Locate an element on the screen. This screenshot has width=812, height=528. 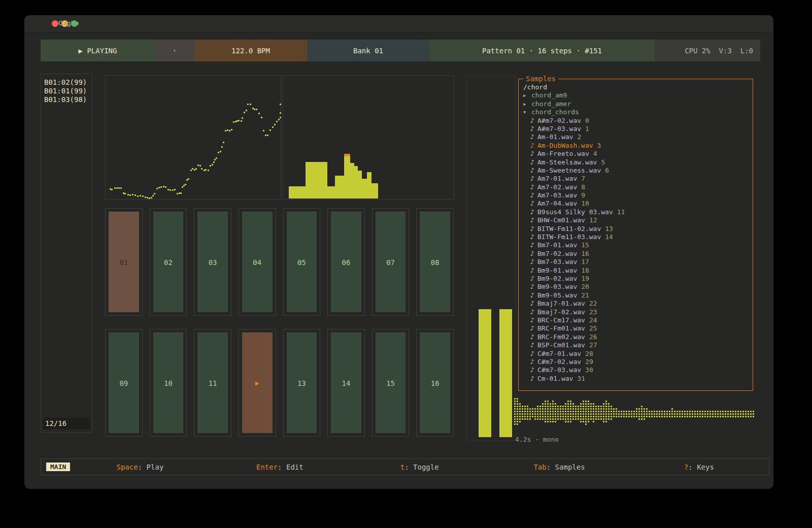
sample-file-row: ♪BITW-Fm11-02.wav13 is located at coordinates (637, 229).